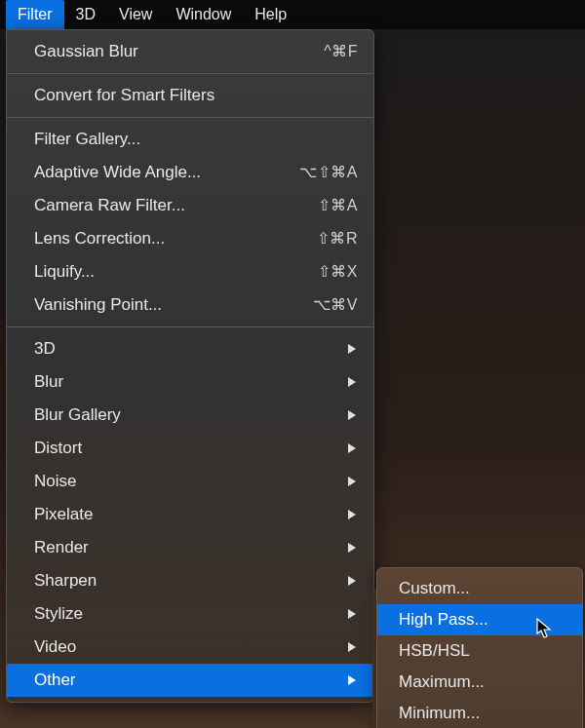  What do you see at coordinates (337, 272) in the screenshot?
I see `menu-item-shortcut: ⇧⌘X` at bounding box center [337, 272].